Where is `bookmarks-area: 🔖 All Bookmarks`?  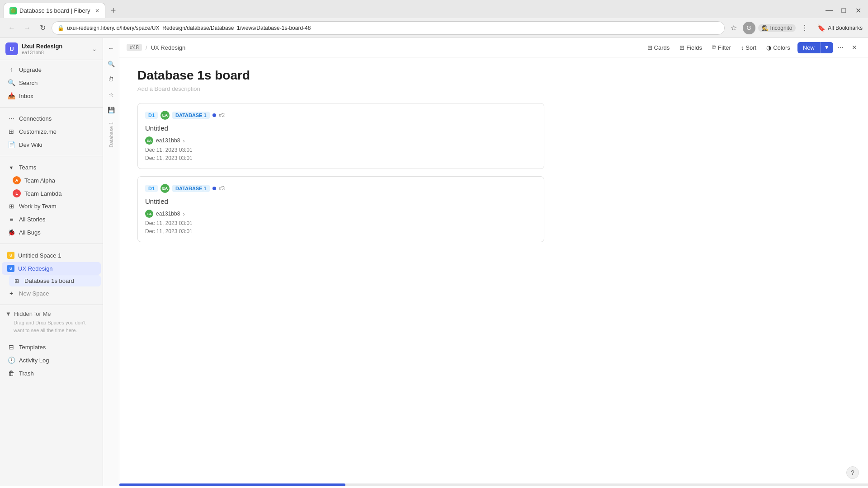 bookmarks-area: 🔖 All Bookmarks is located at coordinates (840, 28).